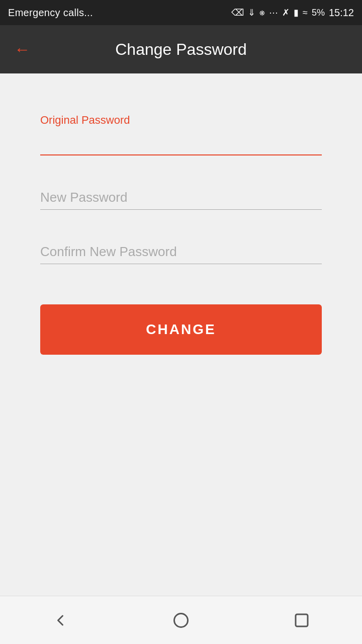 The width and height of the screenshot is (362, 644). I want to click on back-arrow-icon: ←, so click(22, 49).